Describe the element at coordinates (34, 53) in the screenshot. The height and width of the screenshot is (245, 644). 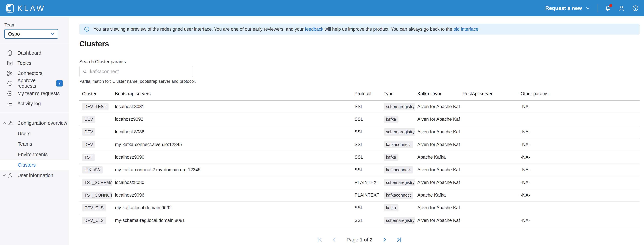
I see `sidebar-item-dashboard: Dashboard` at that location.